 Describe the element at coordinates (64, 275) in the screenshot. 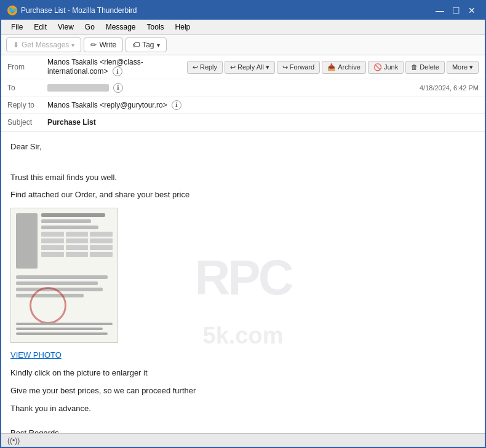

I see `attachment-preview` at that location.